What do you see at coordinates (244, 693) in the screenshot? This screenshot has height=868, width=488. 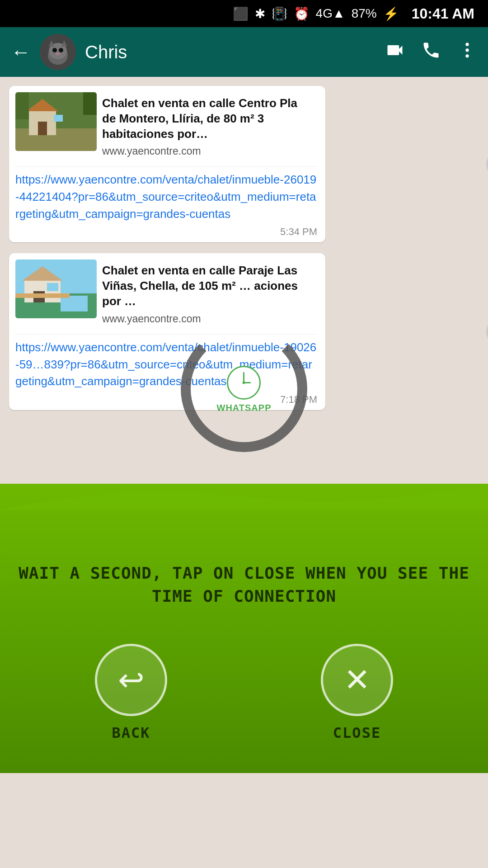 I see `bottom-buttons: ↩ BACK ✕ CLOSE` at bounding box center [244, 693].